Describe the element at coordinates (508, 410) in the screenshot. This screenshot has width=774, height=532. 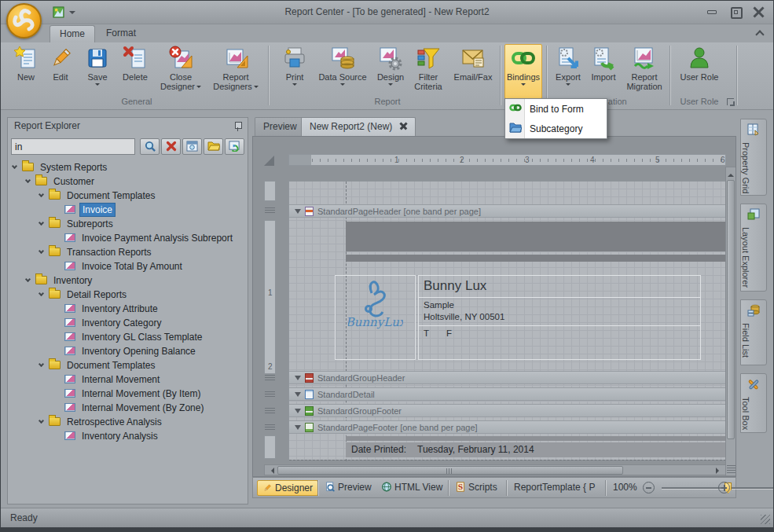
I see `band-standard-group-footer: StandardGroupFooter` at that location.